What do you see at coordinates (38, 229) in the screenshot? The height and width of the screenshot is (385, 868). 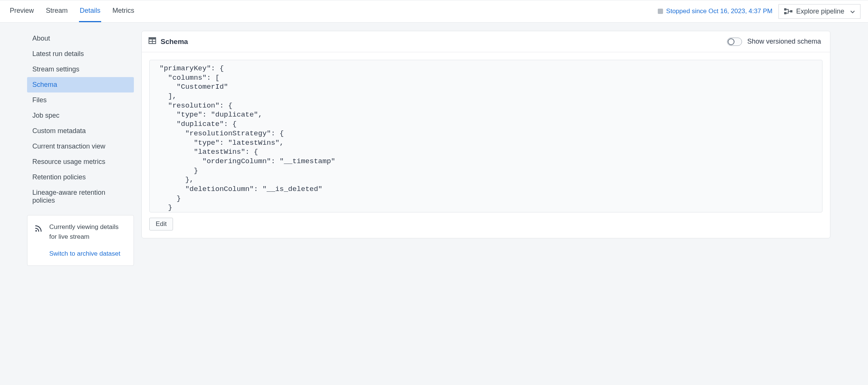 I see `stream-icon` at bounding box center [38, 229].